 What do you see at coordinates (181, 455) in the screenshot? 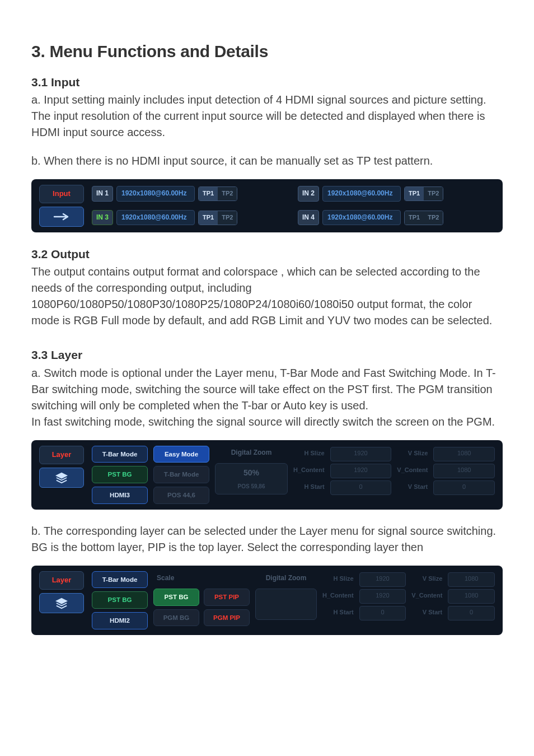
I see `l1-easy-mode: Easy Mode` at bounding box center [181, 455].